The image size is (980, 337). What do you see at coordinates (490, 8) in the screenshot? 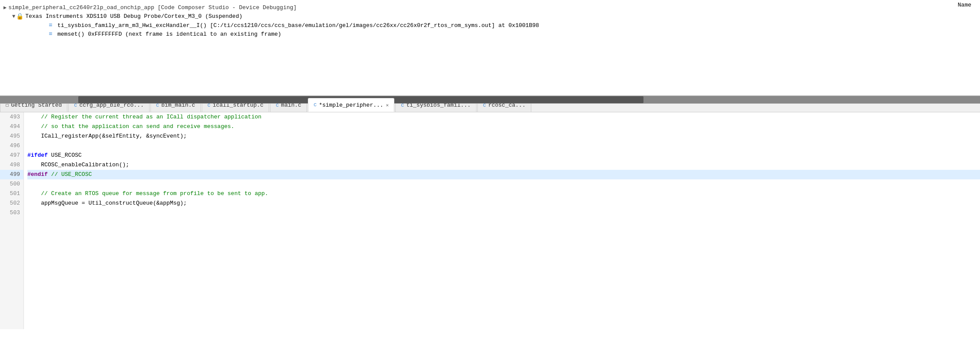
I see `debug-root-row: ▶ simple_peripheral_cc2640r2lp_oad_onchi…` at bounding box center [490, 8].